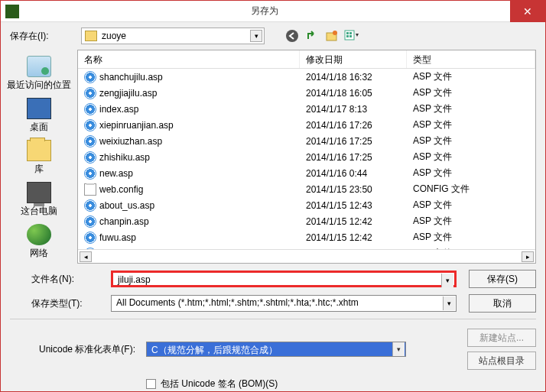  What do you see at coordinates (273, 36) in the screenshot?
I see `location-toolbar: 保存在(I): zuoye ▾` at bounding box center [273, 36].